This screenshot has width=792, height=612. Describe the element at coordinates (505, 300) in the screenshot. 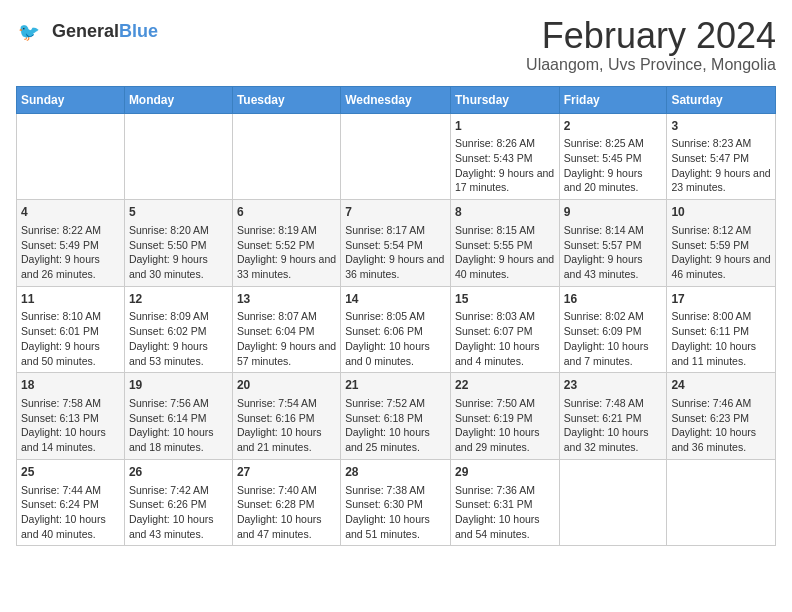

I see `day-number: 15` at that location.